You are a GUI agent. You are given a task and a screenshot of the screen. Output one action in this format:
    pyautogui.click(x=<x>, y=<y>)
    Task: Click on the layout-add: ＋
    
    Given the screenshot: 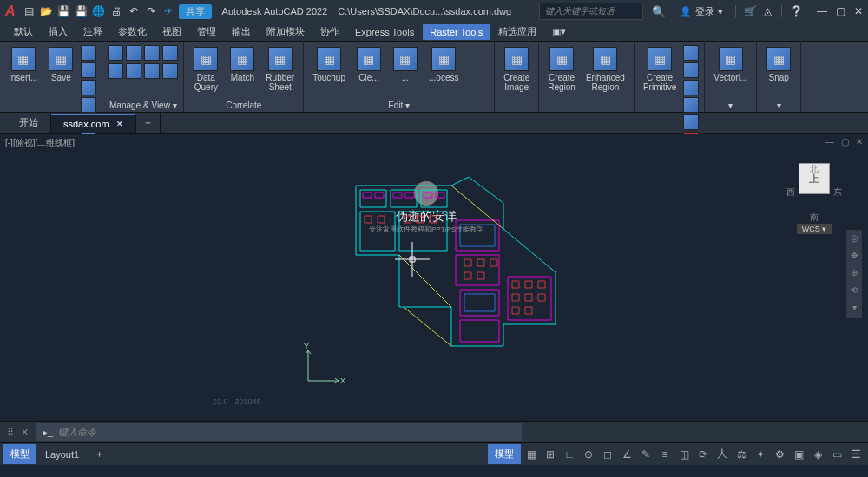 What is the action you would take?
    pyautogui.click(x=99, y=454)
    